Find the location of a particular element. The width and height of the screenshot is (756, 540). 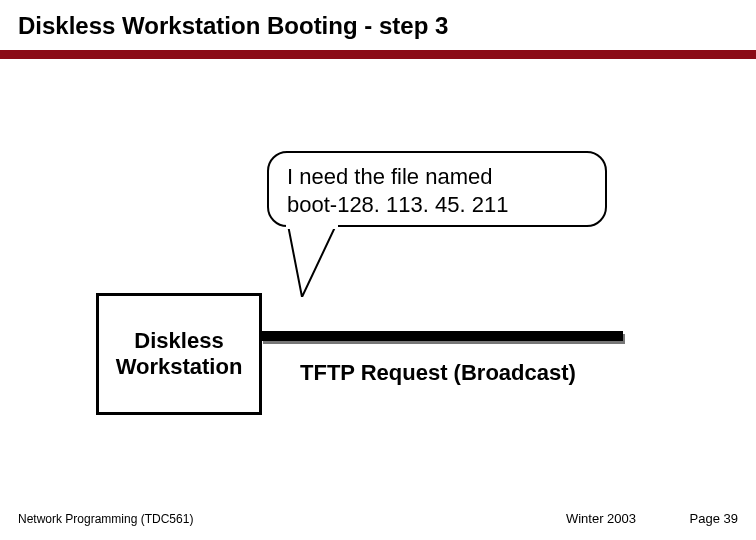

speech-line-1: I need the file named is located at coordinates (437, 177).